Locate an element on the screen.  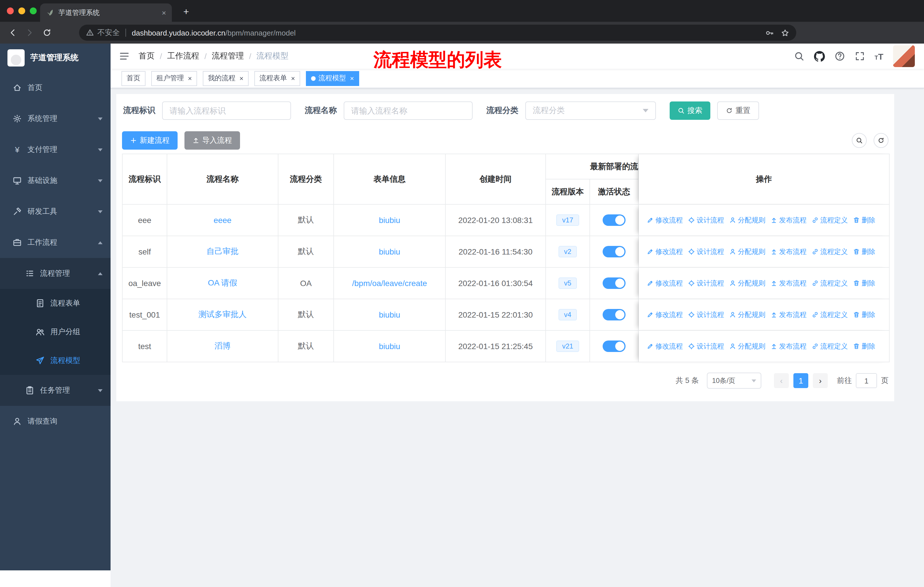
prev-page-button: ‹ is located at coordinates (781, 381).